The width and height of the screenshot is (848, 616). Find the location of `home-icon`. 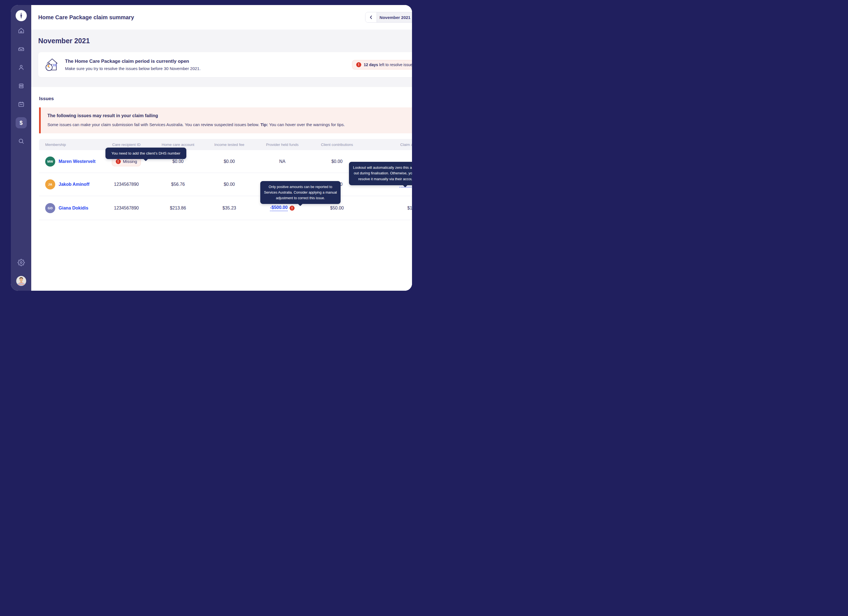

home-icon is located at coordinates (21, 31).